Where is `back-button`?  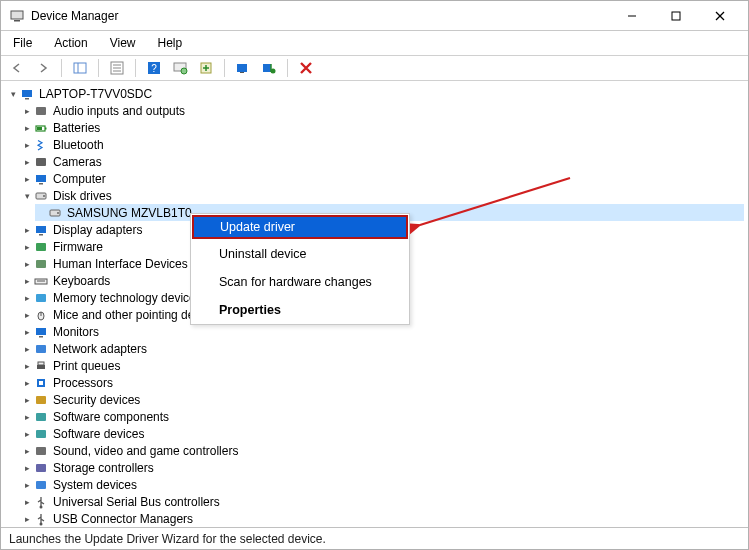 back-button is located at coordinates (17, 68).